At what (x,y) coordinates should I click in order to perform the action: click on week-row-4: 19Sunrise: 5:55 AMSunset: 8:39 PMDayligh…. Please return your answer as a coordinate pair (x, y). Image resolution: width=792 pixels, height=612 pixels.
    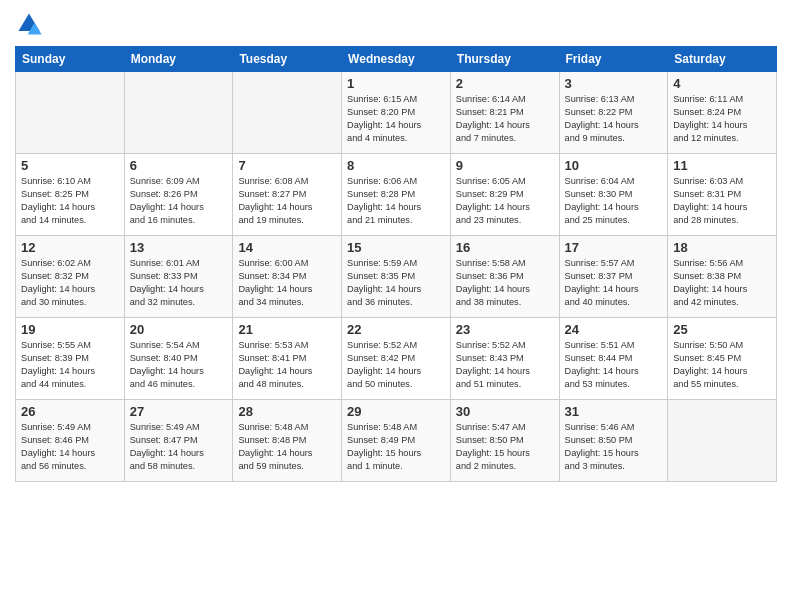
    Looking at the image, I should click on (396, 359).